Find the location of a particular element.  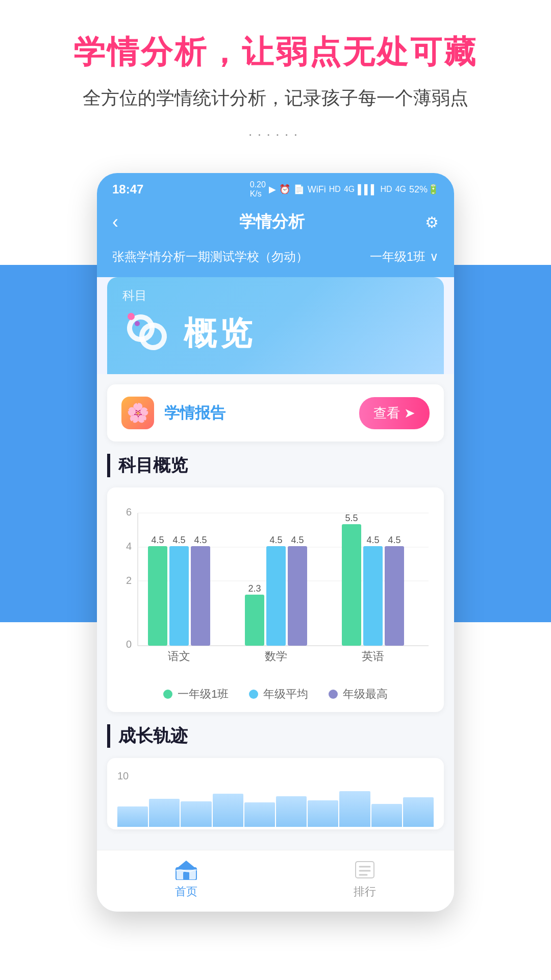

4g-label: 4G is located at coordinates (349, 189).